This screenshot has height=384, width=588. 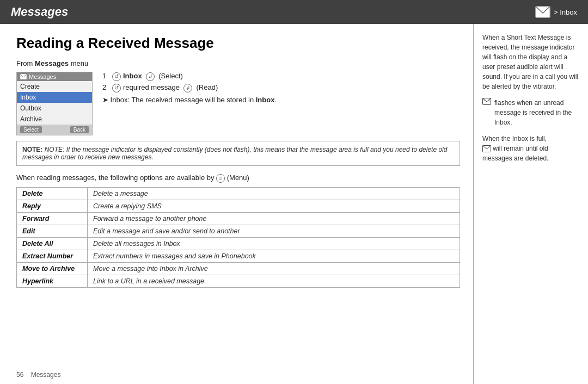 What do you see at coordinates (54, 119) in the screenshot?
I see `phone-menu-archive: Archive` at bounding box center [54, 119].